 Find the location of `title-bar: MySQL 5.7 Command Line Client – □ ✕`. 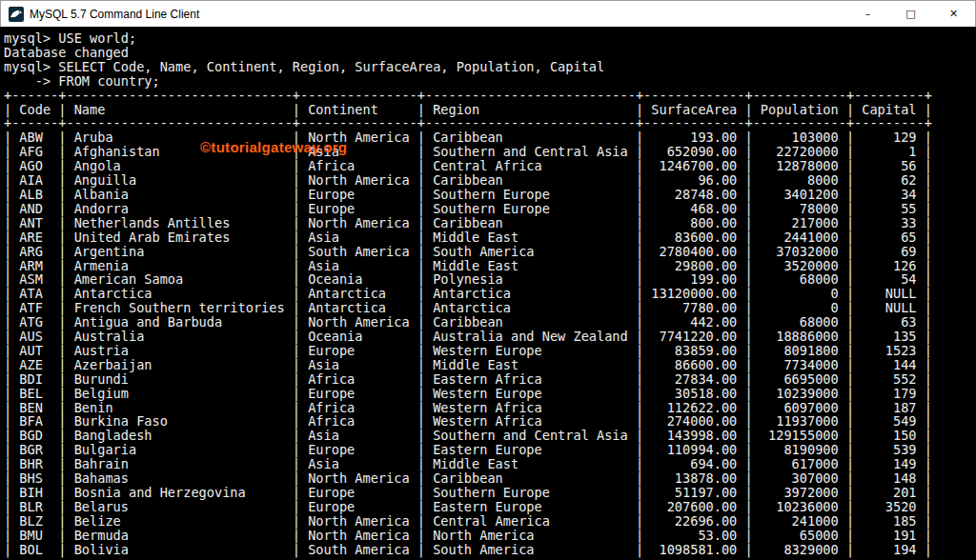

title-bar: MySQL 5.7 Command Line Client – □ ✕ is located at coordinates (488, 13).